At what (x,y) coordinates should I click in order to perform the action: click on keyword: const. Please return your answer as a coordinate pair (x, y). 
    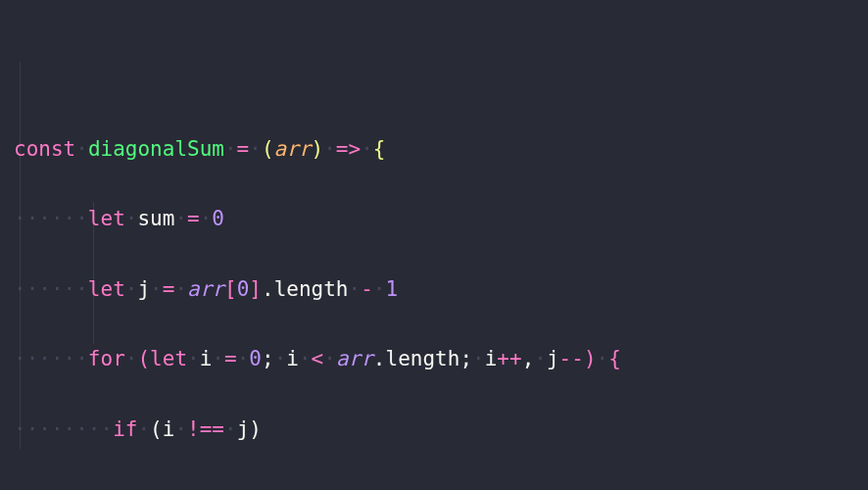
    Looking at the image, I should click on (45, 149).